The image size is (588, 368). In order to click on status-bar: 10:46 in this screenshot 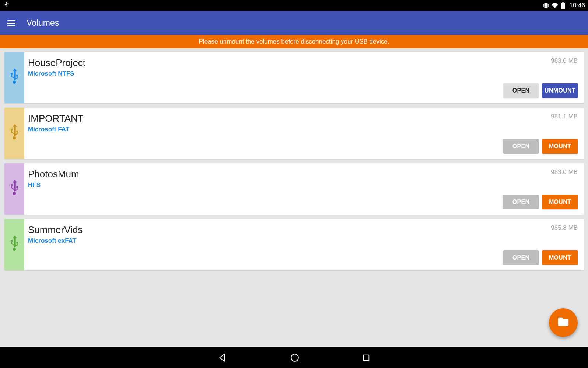, I will do `click(294, 6)`.